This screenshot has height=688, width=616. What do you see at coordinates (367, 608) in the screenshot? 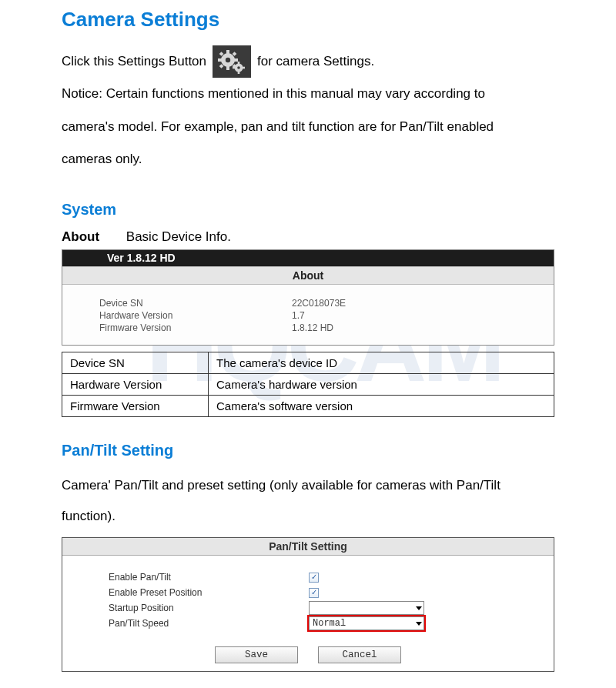
I see `startup-position-select` at bounding box center [367, 608].